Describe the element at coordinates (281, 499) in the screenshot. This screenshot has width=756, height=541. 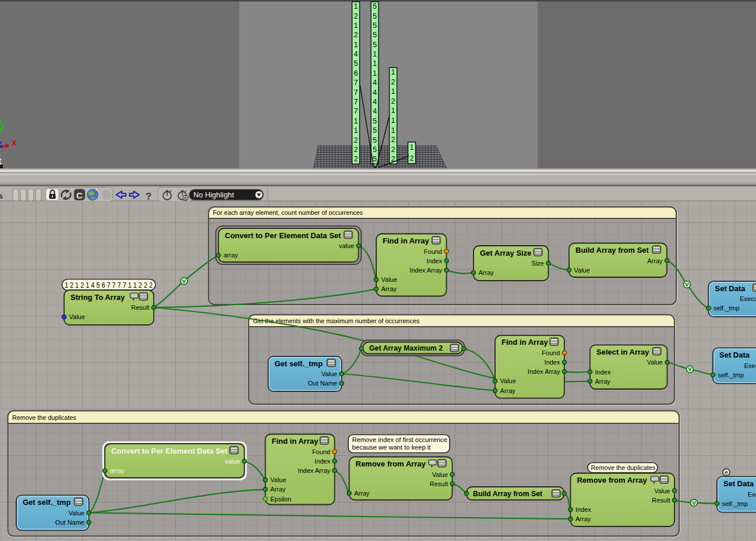
I see `svg-text: Epsilon` at that location.